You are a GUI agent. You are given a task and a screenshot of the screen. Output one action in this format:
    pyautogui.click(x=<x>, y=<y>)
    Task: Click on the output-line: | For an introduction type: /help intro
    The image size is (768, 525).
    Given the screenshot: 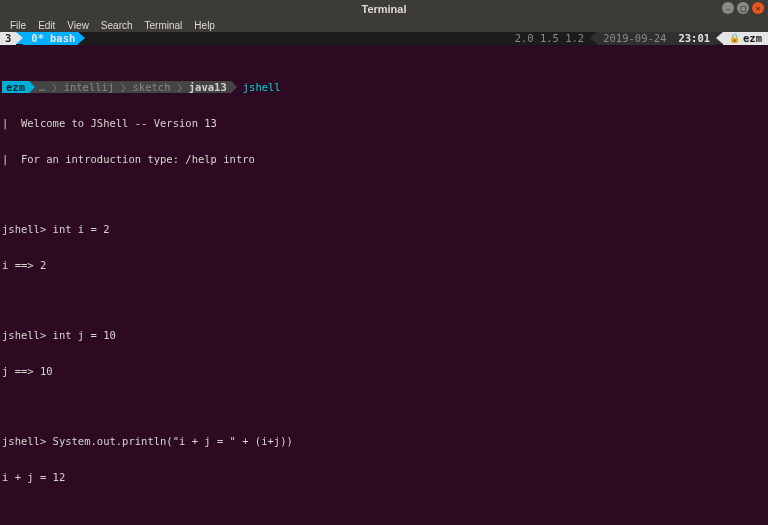 What is the action you would take?
    pyautogui.click(x=384, y=159)
    